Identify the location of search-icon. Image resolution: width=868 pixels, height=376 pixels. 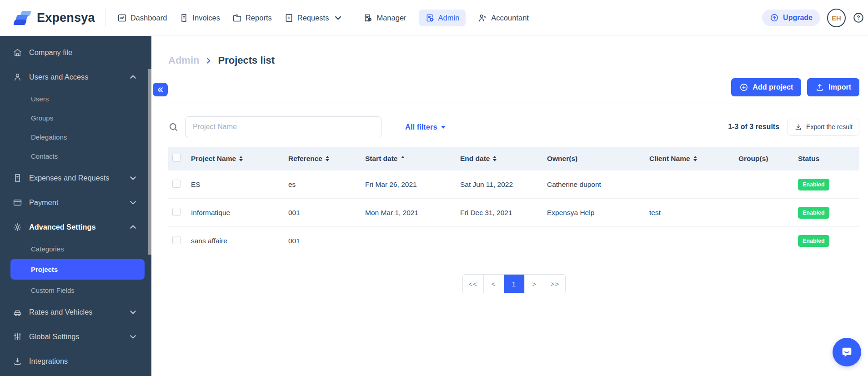
(174, 127).